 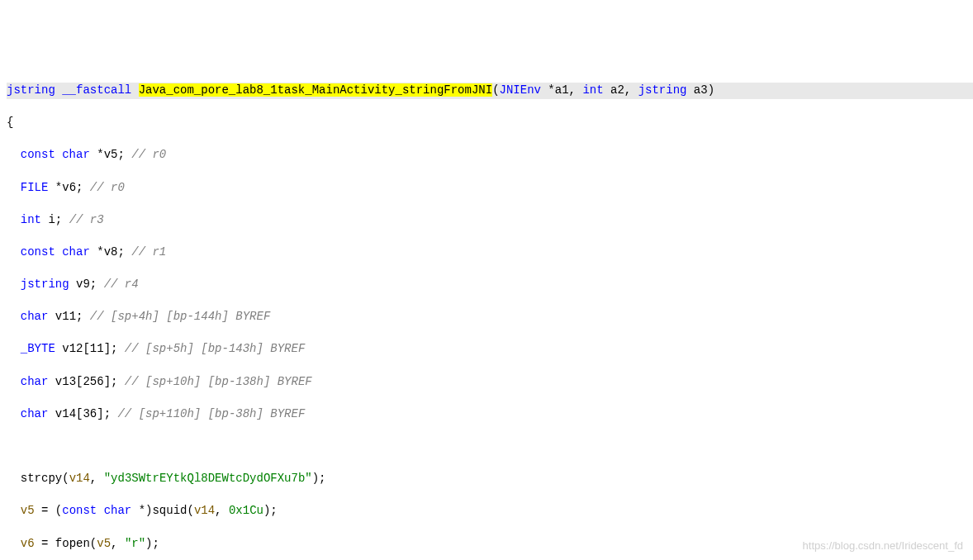 What do you see at coordinates (38, 349) in the screenshot?
I see `var-type: _BYTE` at bounding box center [38, 349].